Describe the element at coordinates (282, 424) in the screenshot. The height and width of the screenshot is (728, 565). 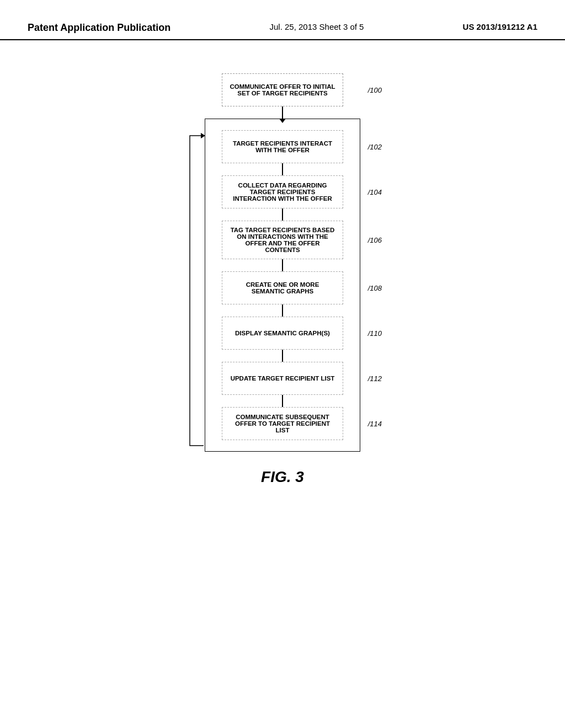
I see `step-114-wrapper: COMMUNICATE SUBSEQUENT OFFER TO TARGET R…` at that location.